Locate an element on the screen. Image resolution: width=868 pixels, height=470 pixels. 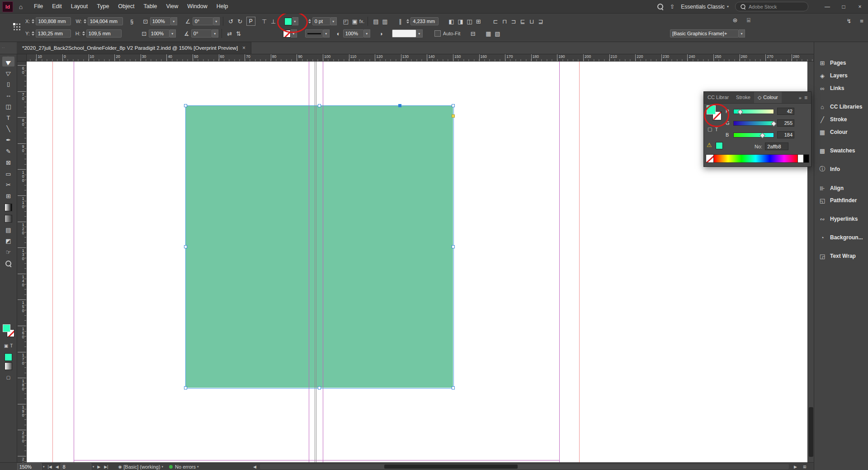
document-tab: *2020_27juli_Back2School_OnlineFolder_8p… is located at coordinates (134, 48).